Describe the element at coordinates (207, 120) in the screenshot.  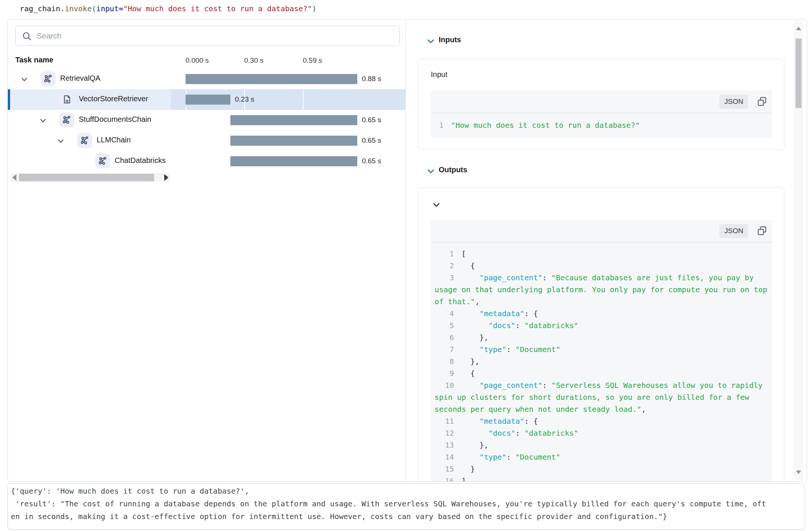
I see `task-row-StuffDocumentsChain: StuffDocumentsChain0.65 s` at that location.